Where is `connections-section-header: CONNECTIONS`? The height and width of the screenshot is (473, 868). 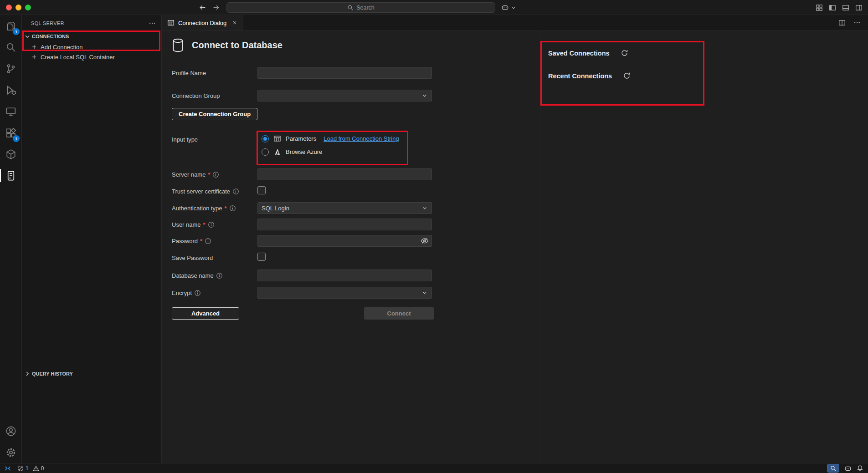 connections-section-header: CONNECTIONS is located at coordinates (92, 36).